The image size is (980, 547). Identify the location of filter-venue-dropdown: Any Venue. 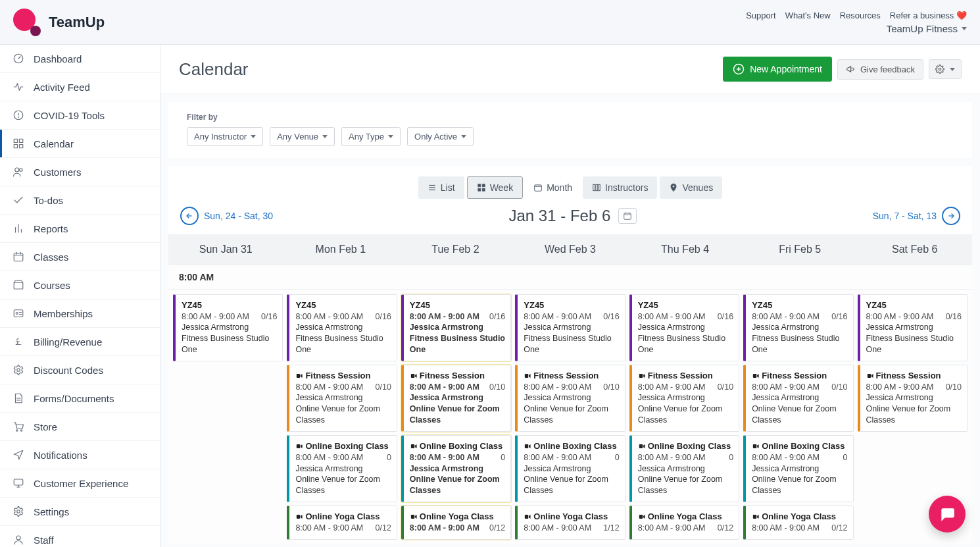
(303, 137).